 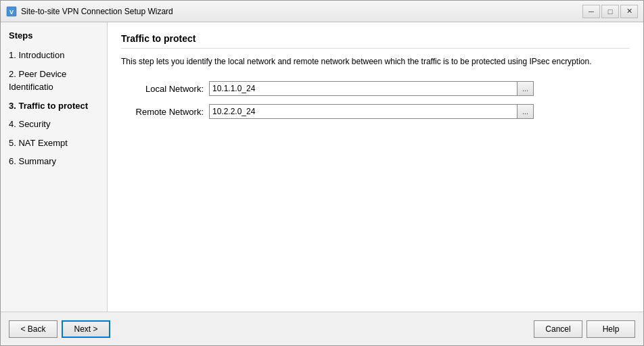 What do you see at coordinates (322, 328) in the screenshot?
I see `footer: < Back Next > Cancel Help` at bounding box center [322, 328].